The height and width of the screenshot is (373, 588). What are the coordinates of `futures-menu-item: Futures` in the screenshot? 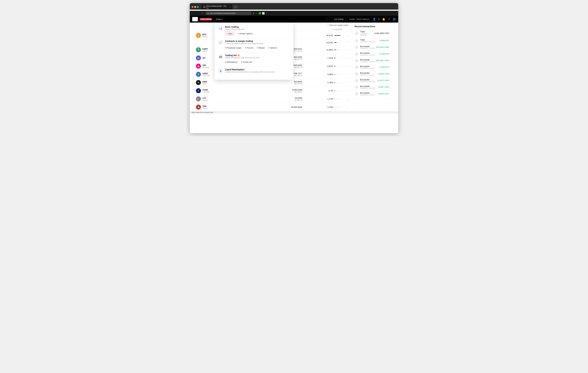 It's located at (249, 48).